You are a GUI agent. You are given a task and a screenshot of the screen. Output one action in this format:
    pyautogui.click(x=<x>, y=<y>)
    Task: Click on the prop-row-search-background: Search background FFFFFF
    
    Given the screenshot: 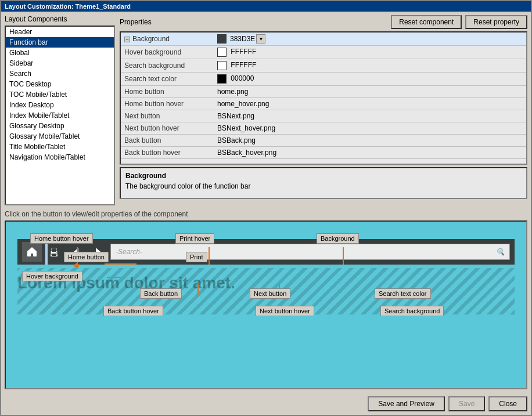 What is the action you would take?
    pyautogui.click(x=323, y=66)
    